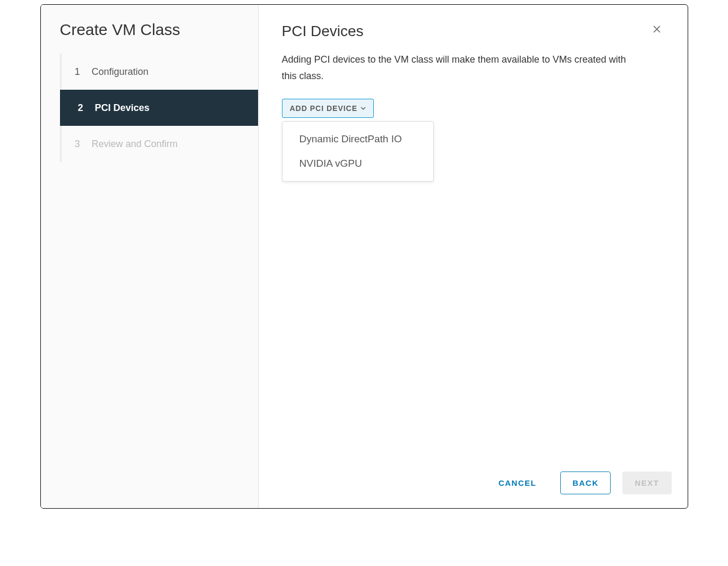  I want to click on back-button: BACK, so click(585, 483).